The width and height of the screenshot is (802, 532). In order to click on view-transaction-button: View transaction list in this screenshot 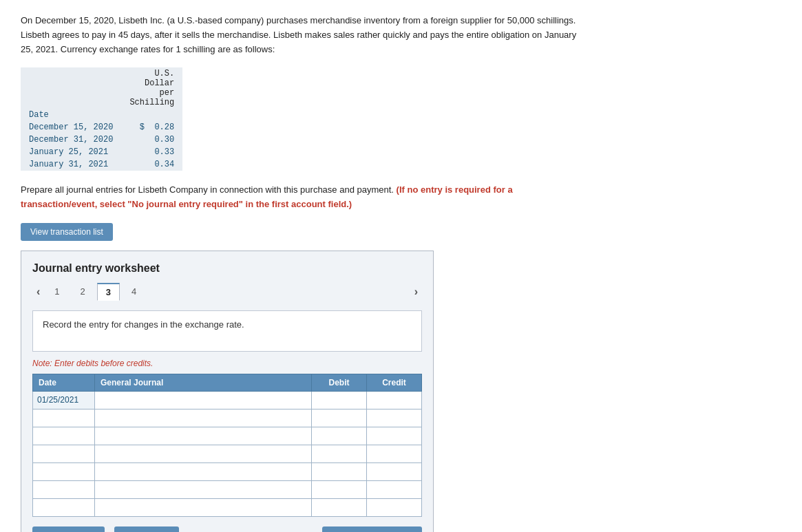, I will do `click(67, 232)`.